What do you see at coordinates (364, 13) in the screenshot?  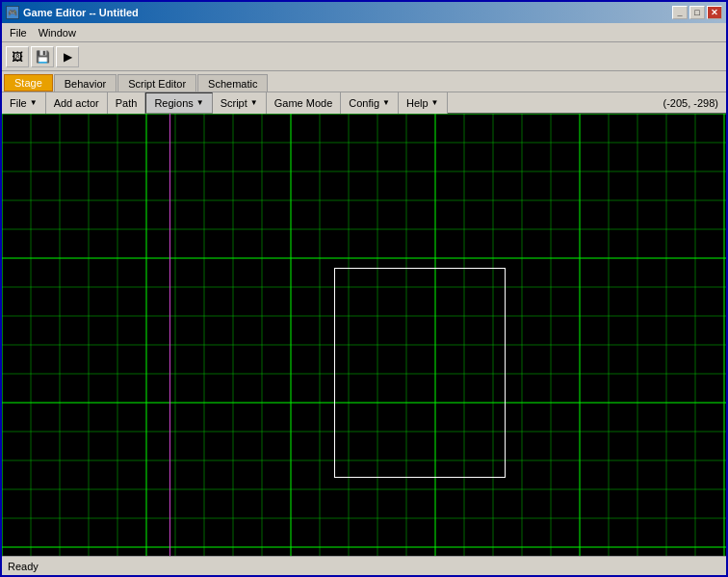 I see `title-bar: 🎮 Game Editor -- Untitled _ □ ✕` at bounding box center [364, 13].